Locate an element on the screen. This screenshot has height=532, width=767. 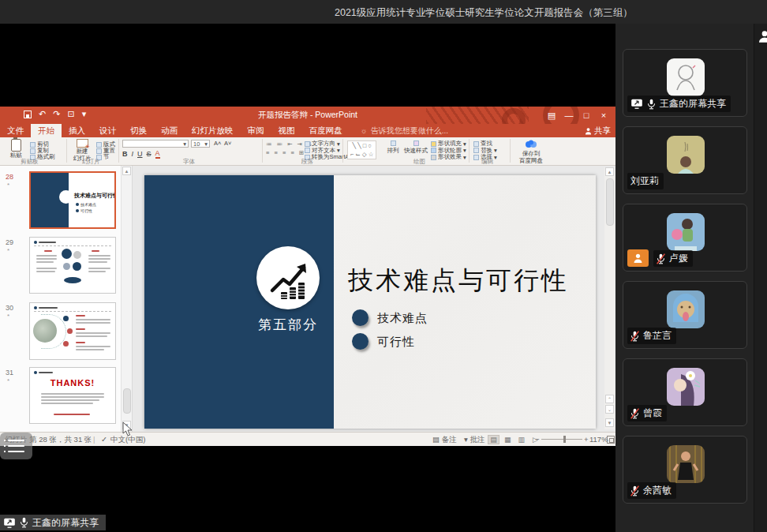
lightbulb-icon: ☼ is located at coordinates (365, 131).